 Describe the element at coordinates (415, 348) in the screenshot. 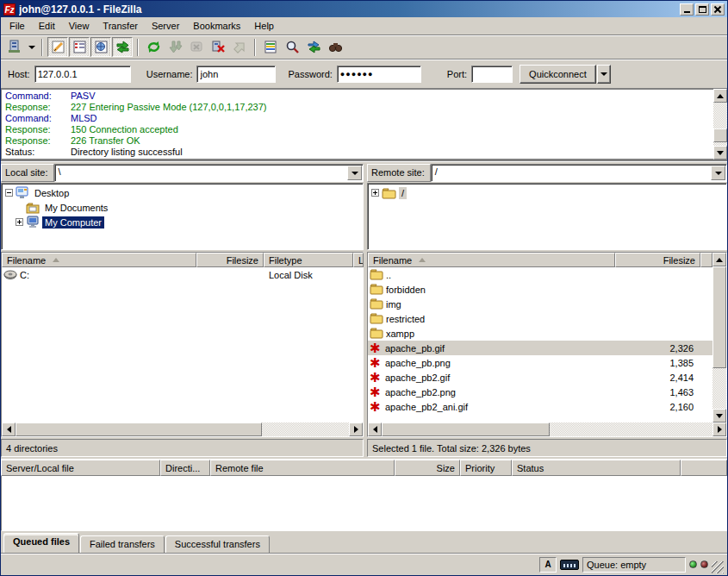

I see `file-name: apache_pb.gif` at that location.